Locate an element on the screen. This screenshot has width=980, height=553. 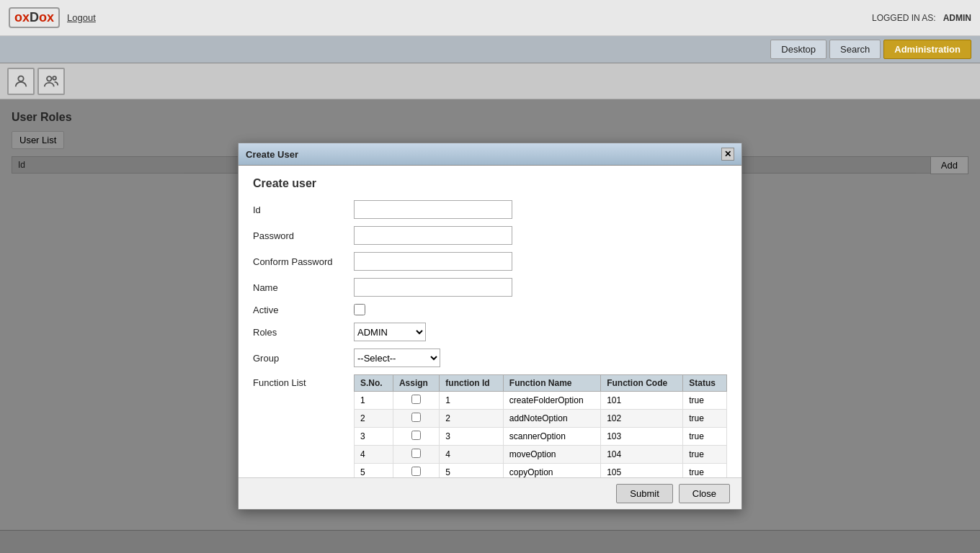
modal-title-bar: Create User ✕ is located at coordinates (490, 154).